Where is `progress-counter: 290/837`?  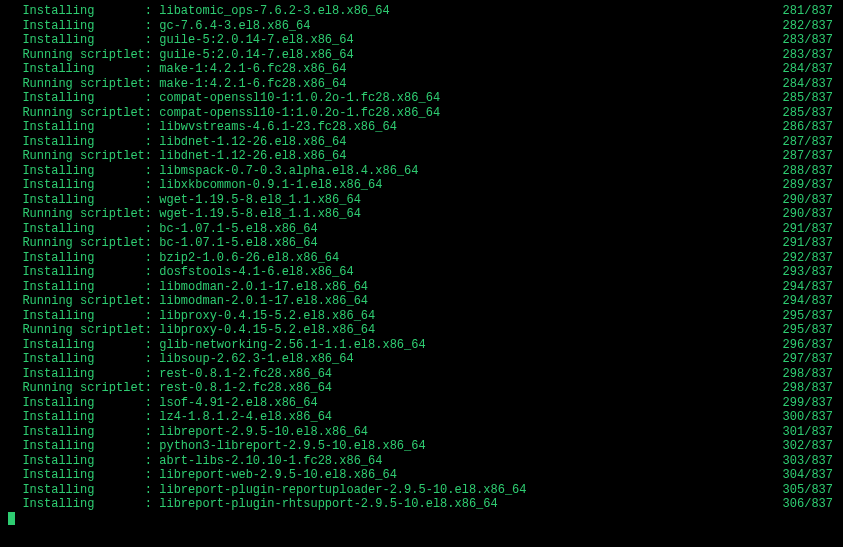
progress-counter: 290/837 is located at coordinates (809, 214).